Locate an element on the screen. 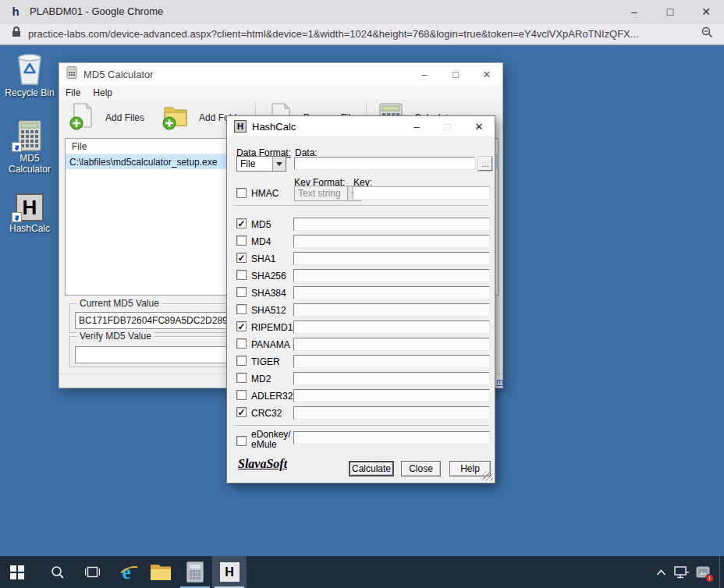  taskbar-search-button is located at coordinates (58, 572).